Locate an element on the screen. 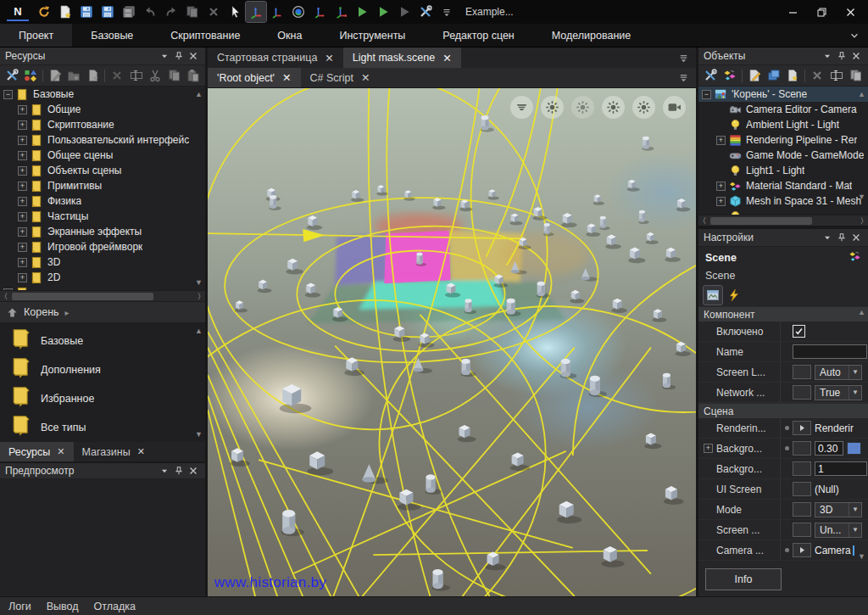 This screenshot has height=615, width=868. color-swatch is located at coordinates (854, 448).